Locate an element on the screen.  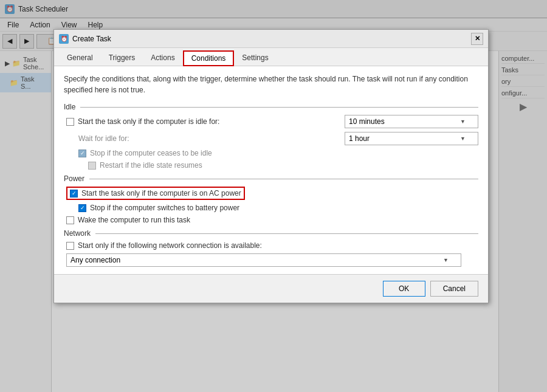
dialog-tabs: General Triggers Actions Conditions Sett… is located at coordinates (271, 57).